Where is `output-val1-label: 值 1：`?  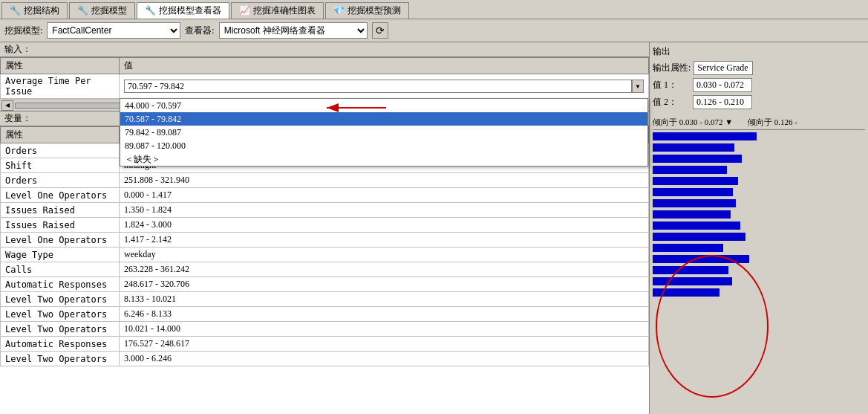
output-val1-label: 值 1： is located at coordinates (671, 85).